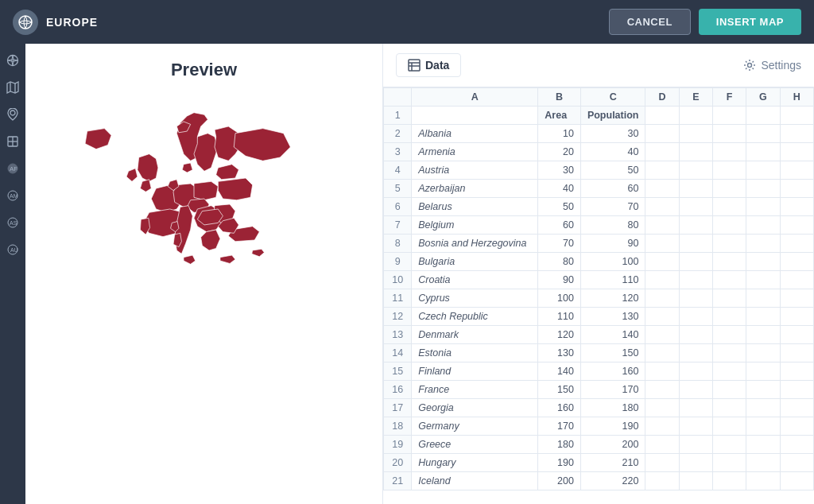 Image resolution: width=814 pixels, height=504 pixels. What do you see at coordinates (560, 153) in the screenshot?
I see `cell-b: 20` at bounding box center [560, 153].